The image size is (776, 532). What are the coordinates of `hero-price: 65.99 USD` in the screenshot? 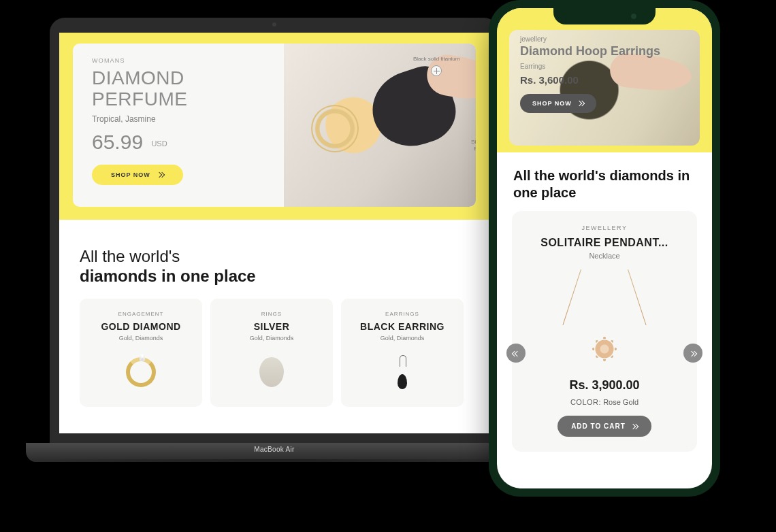 It's located at (164, 142).